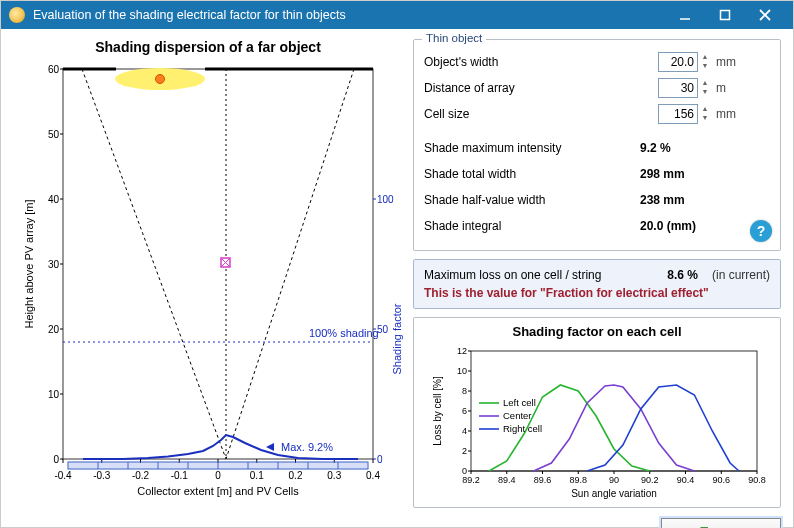 The image size is (794, 528). Describe the element at coordinates (725, 15) in the screenshot. I see `maximize-button` at that location.